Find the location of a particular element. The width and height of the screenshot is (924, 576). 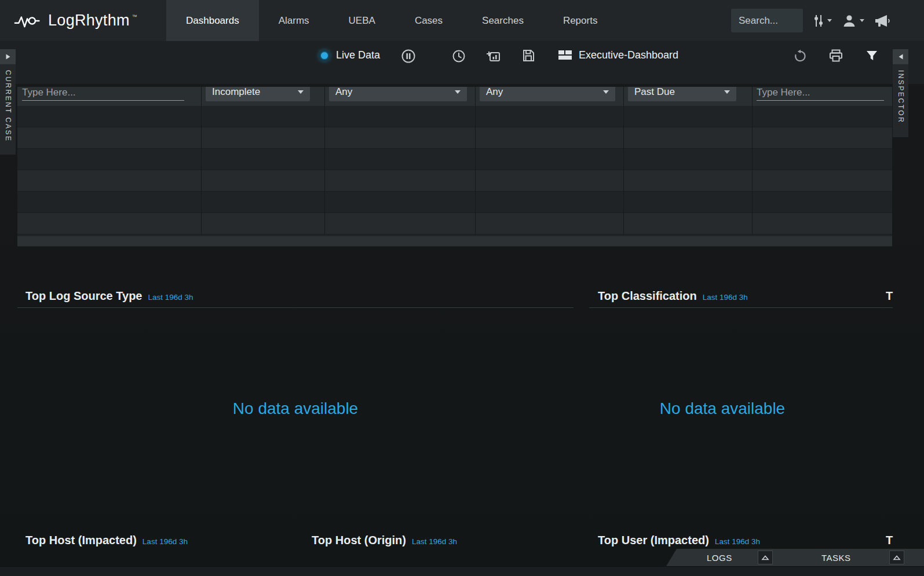

filter-icon is located at coordinates (872, 56).